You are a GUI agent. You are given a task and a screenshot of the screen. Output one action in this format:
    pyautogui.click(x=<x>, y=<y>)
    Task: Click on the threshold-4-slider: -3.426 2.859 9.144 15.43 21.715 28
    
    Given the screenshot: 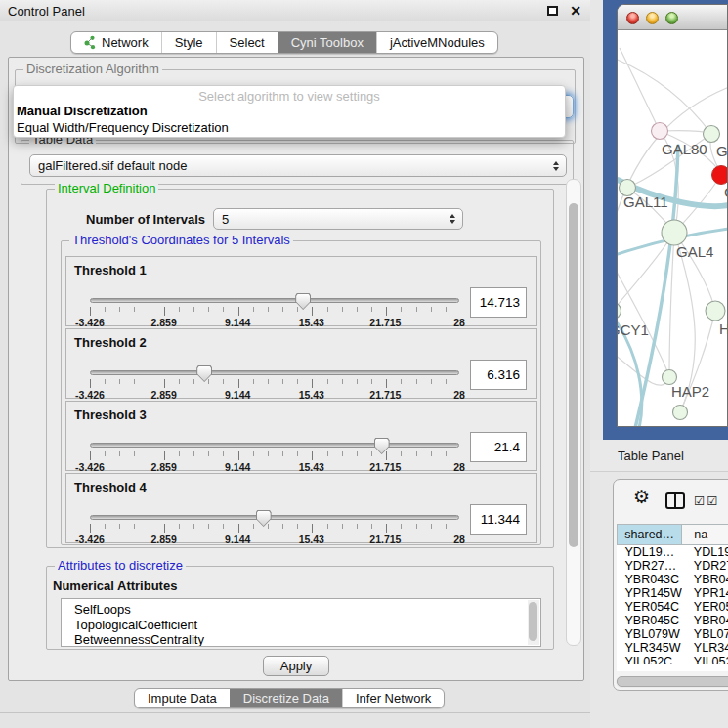 What is the action you would take?
    pyautogui.click(x=275, y=527)
    